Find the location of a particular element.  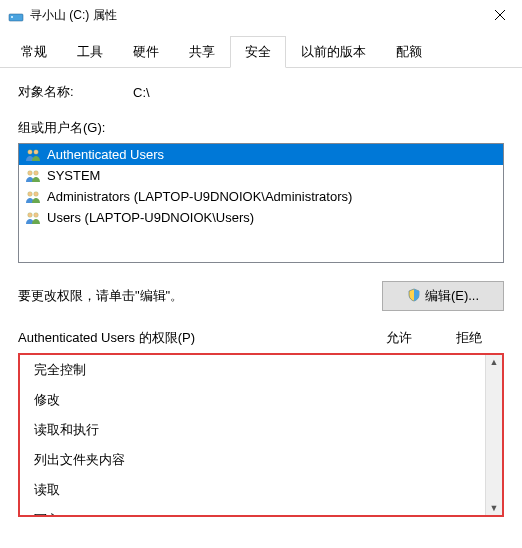

tab-以前的版本: 以前的版本 is located at coordinates (334, 52).